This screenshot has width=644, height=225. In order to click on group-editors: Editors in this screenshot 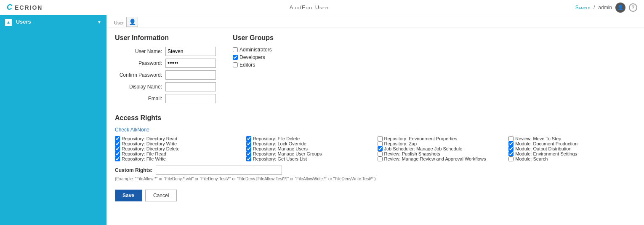, I will do `click(275, 65)`.